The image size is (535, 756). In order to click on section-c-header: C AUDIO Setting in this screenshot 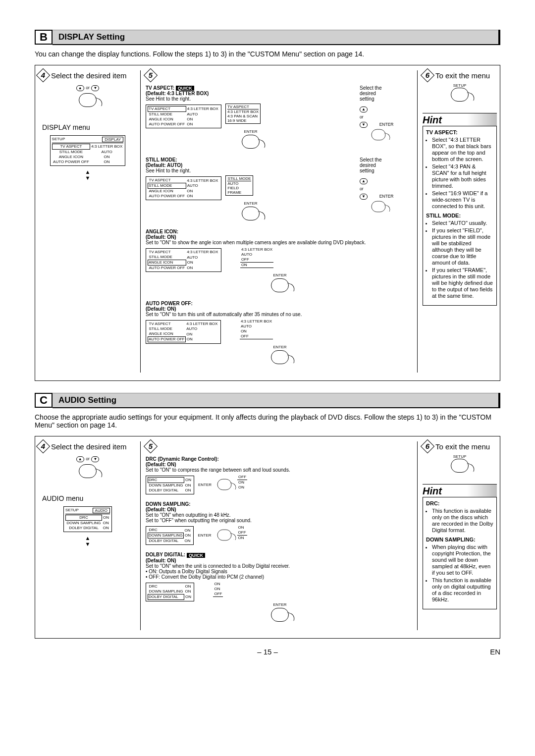, I will do `click(268, 400)`.